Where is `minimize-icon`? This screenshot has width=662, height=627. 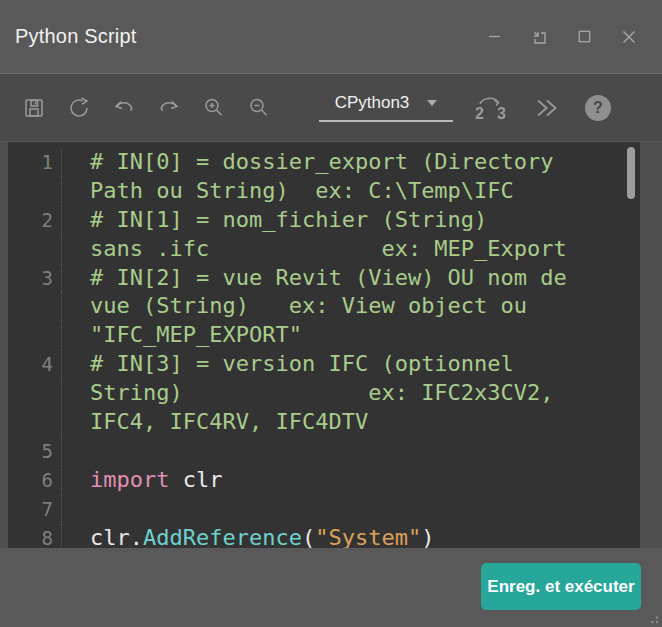 minimize-icon is located at coordinates (494, 36).